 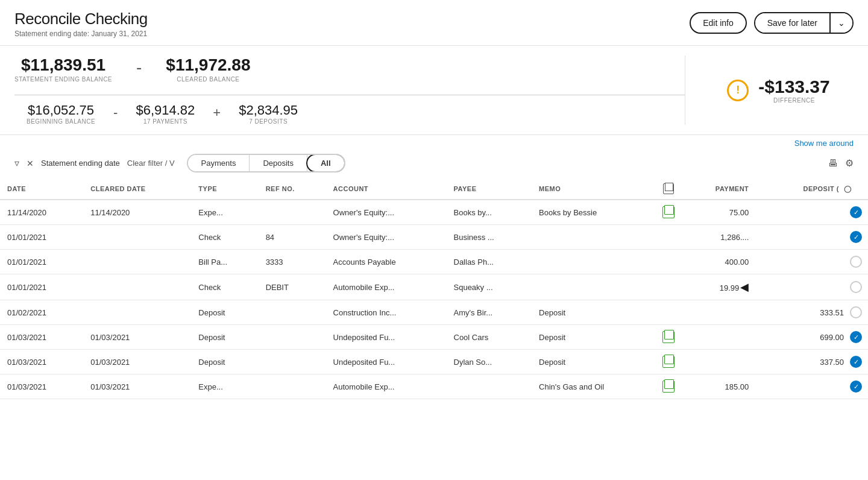 What do you see at coordinates (61, 113) in the screenshot?
I see `beginning-balance-block: $16,052.75 BEGINNING BALANCE` at bounding box center [61, 113].